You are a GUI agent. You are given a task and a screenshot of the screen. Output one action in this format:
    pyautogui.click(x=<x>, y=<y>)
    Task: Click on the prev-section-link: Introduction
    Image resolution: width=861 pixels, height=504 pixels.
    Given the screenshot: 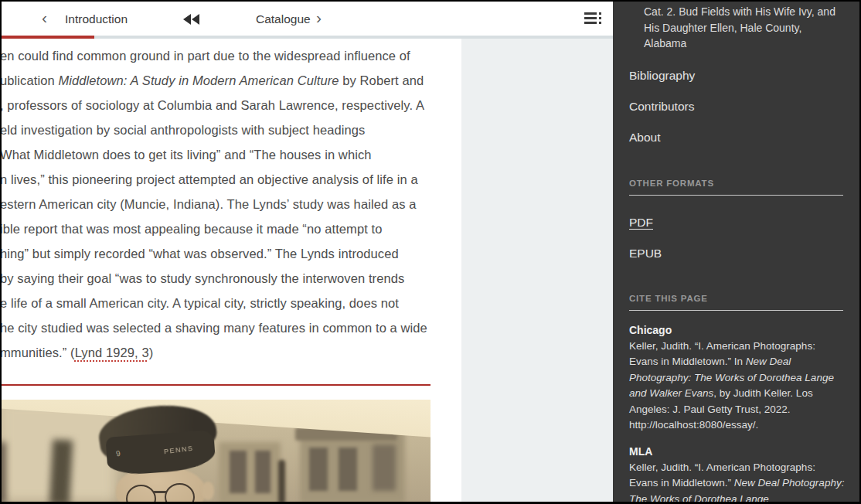 What is the action you would take?
    pyautogui.click(x=96, y=19)
    